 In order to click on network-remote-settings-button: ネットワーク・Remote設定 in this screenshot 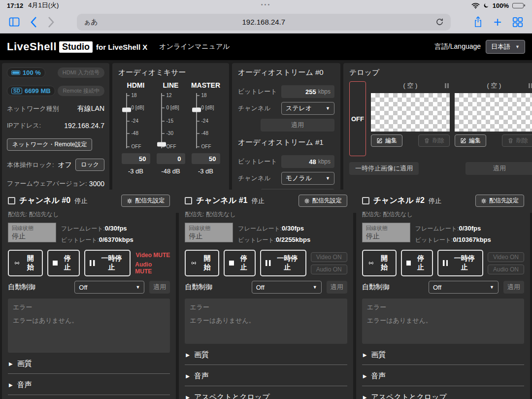, I will do `click(49, 145)`.